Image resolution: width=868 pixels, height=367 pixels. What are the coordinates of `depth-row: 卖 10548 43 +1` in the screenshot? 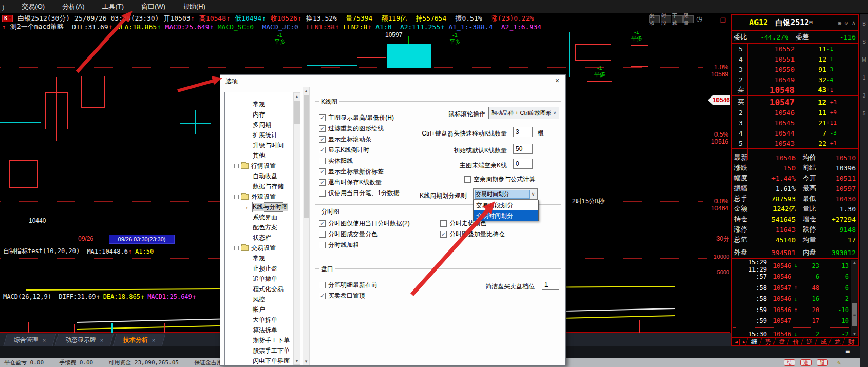 It's located at (784, 90).